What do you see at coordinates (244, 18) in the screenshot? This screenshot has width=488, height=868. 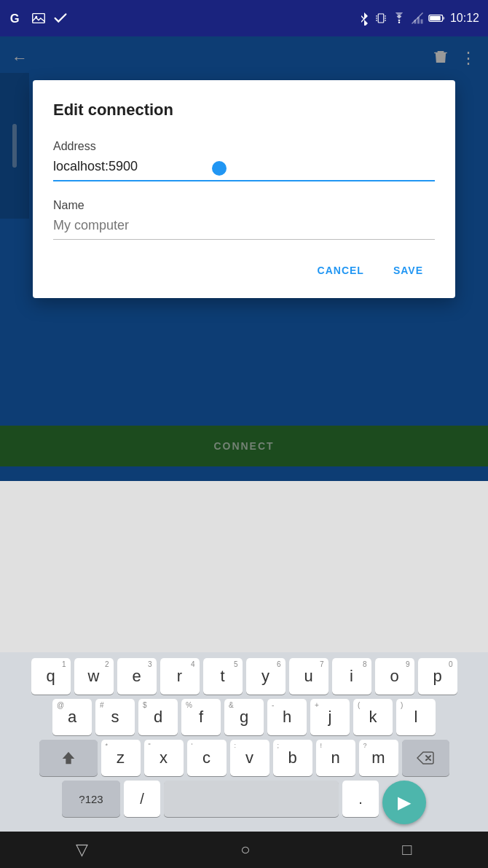 I see `status-bar: G` at bounding box center [244, 18].